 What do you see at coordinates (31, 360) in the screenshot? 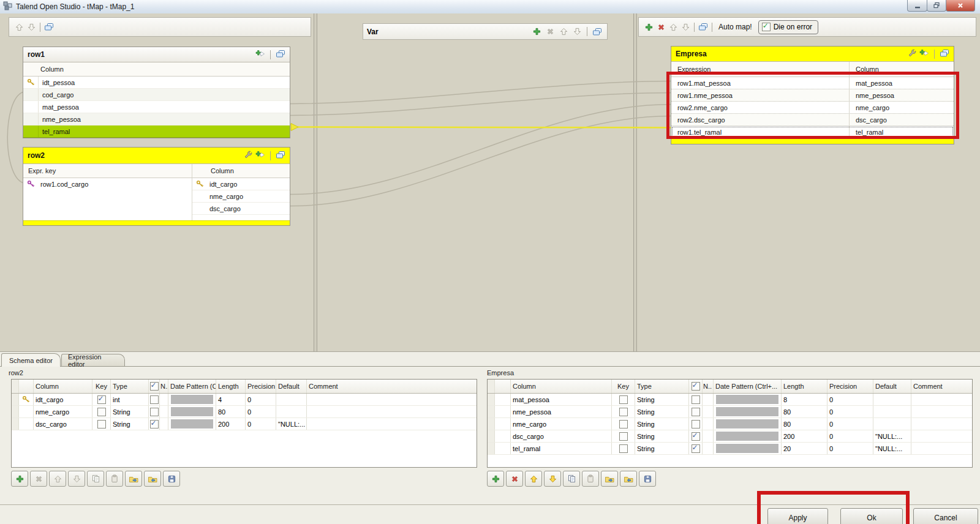
I see `tab-schema-editor: Schema editor` at bounding box center [31, 360].